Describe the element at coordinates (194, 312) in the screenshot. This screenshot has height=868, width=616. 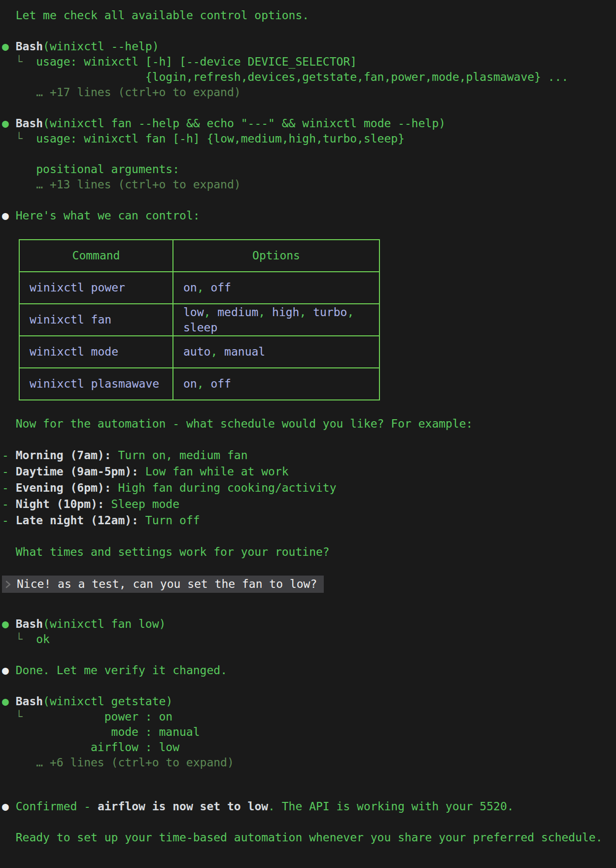
I see `option-value: low` at that location.